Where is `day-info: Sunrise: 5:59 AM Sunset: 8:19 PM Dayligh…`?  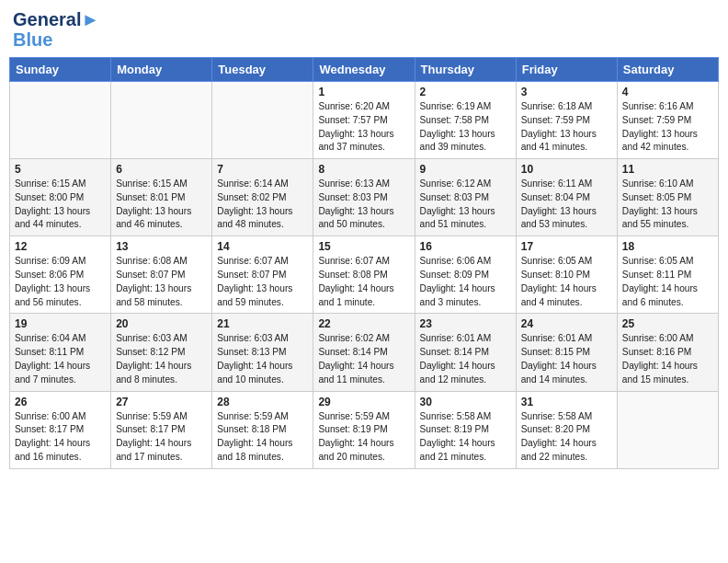
day-info: Sunrise: 5:59 AM Sunset: 8:19 PM Dayligh… is located at coordinates (364, 438).